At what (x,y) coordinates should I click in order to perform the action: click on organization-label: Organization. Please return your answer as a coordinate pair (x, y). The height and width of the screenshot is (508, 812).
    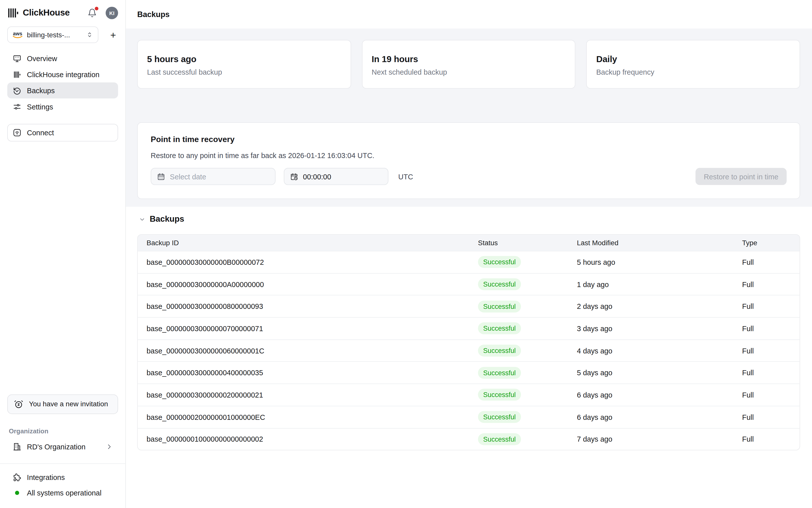
    Looking at the image, I should click on (67, 431).